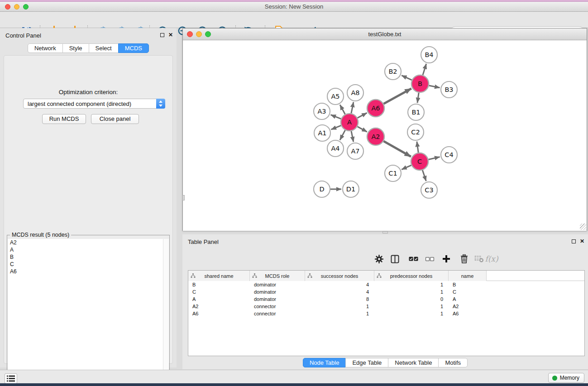 The width and height of the screenshot is (588, 386). I want to click on column-header-name: name, so click(468, 276).